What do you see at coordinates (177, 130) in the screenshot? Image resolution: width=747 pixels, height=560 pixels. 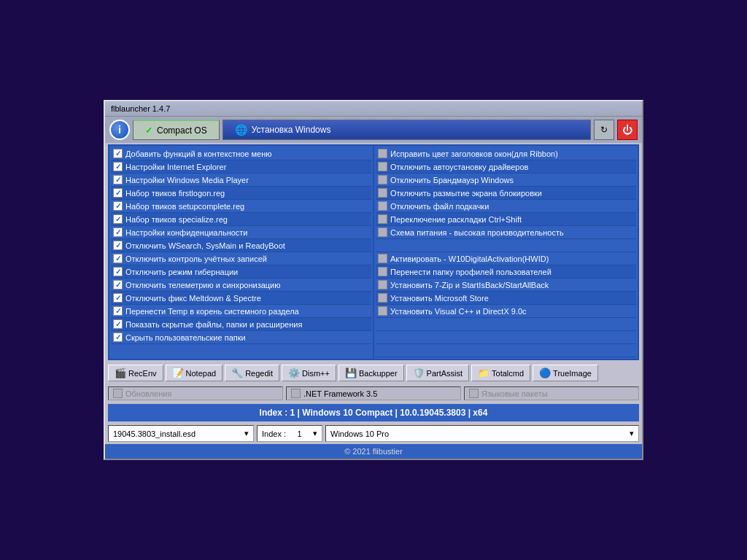 I see `tab-compact-os: ✓ Compact OS` at bounding box center [177, 130].